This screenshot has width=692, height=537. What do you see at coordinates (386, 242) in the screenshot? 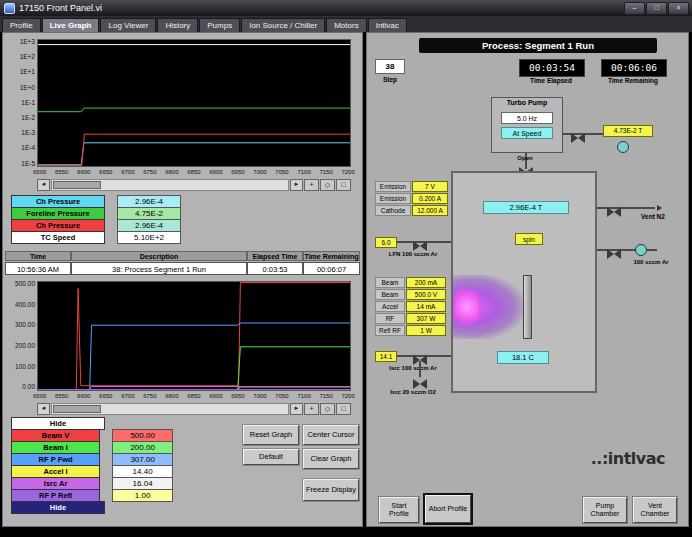
I see `lfn-setpoint: 6.0` at bounding box center [386, 242].